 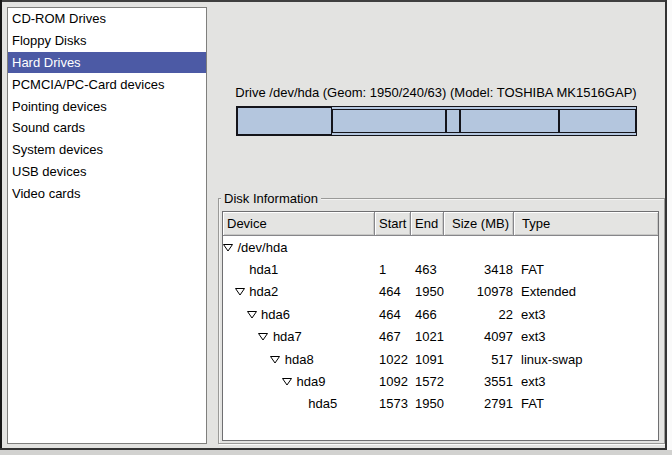 What do you see at coordinates (389, 121) in the screenshot?
I see `partition-segment-hda7` at bounding box center [389, 121].